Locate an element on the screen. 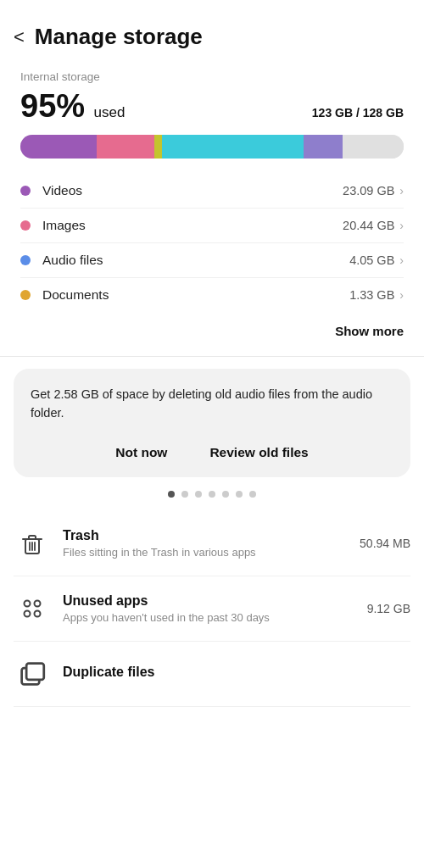  category-name: Audio files is located at coordinates (196, 260).